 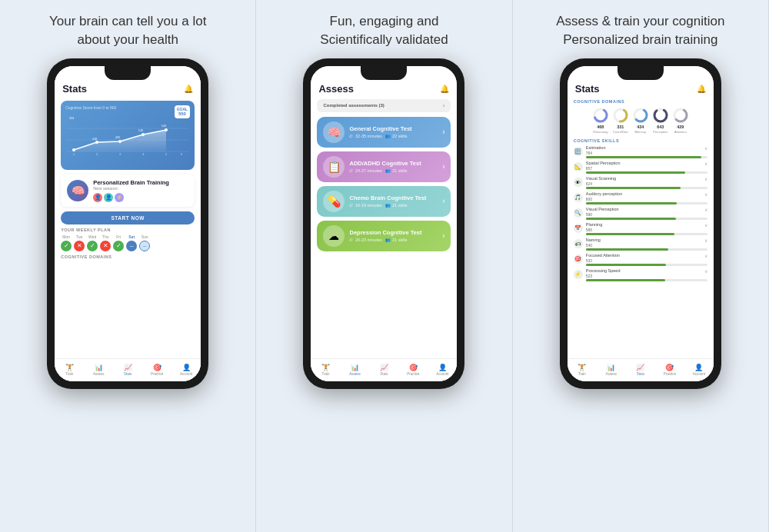 I want to click on day-sun: Sun –, so click(x=145, y=243).